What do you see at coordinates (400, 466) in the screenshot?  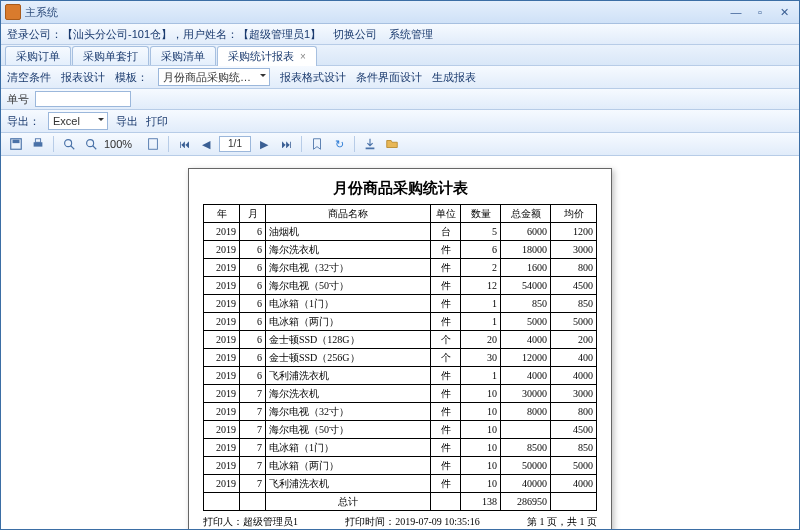 I see `table-row: 20197电冰箱（两门）件10500005000` at bounding box center [400, 466].